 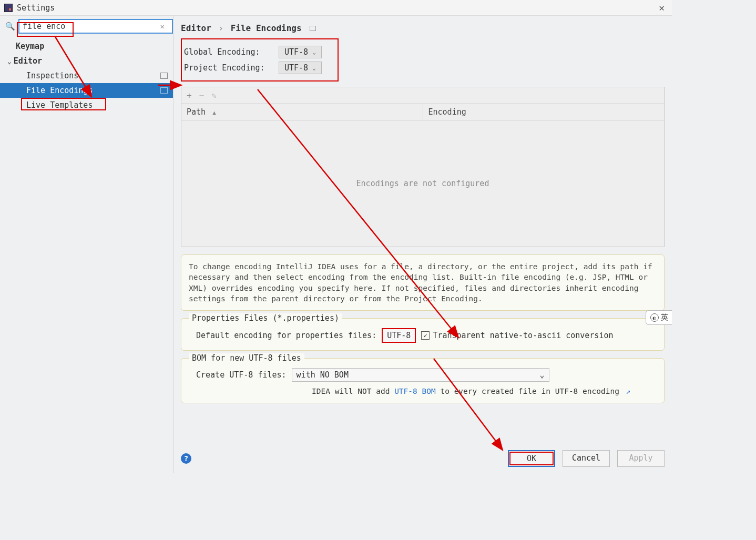 I want to click on hint-panel: To change encoding IntelliJ IDEA uses fo…, so click(x=423, y=283).